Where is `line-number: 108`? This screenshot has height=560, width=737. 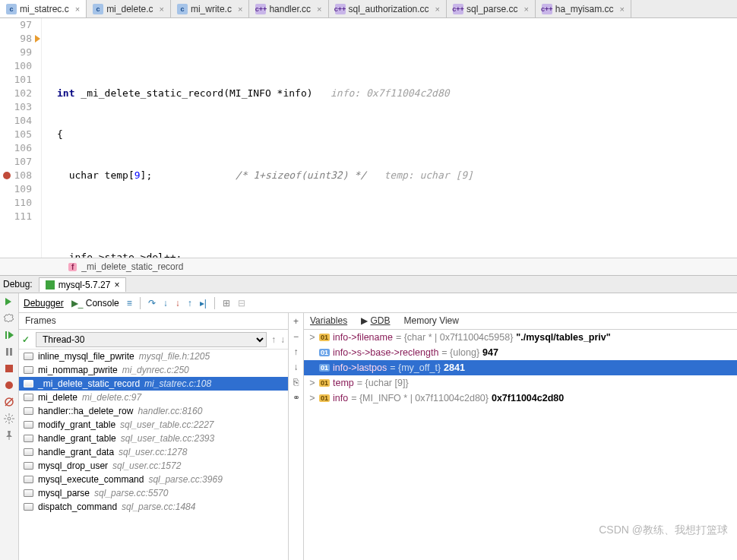
line-number: 108 is located at coordinates (16, 176).